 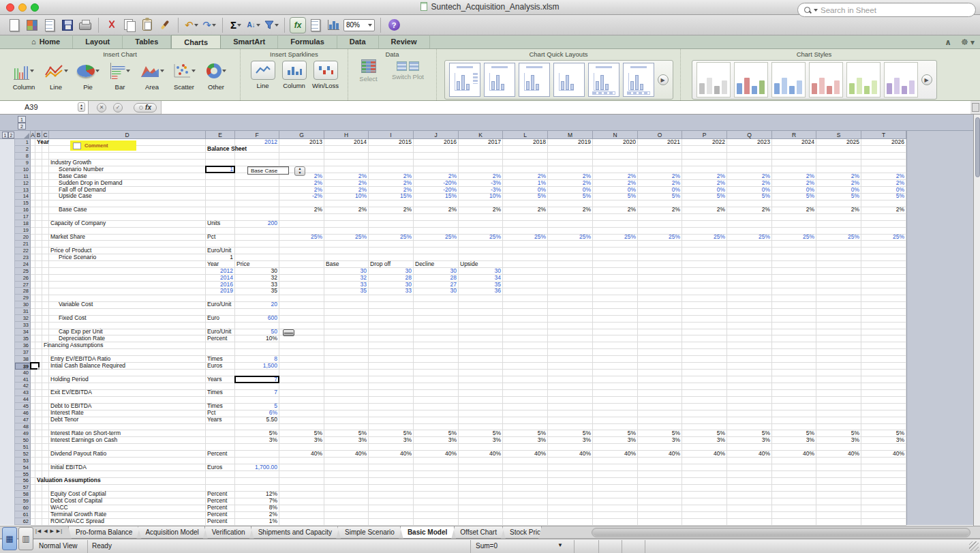 What do you see at coordinates (214, 380) in the screenshot?
I see `cell-E41: Years` at bounding box center [214, 380].